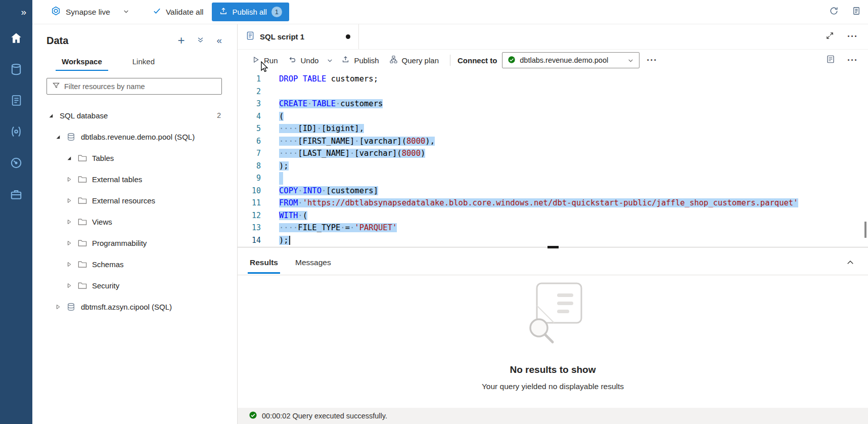  What do you see at coordinates (134, 158) in the screenshot?
I see `tree-item-tables: Tables` at bounding box center [134, 158].